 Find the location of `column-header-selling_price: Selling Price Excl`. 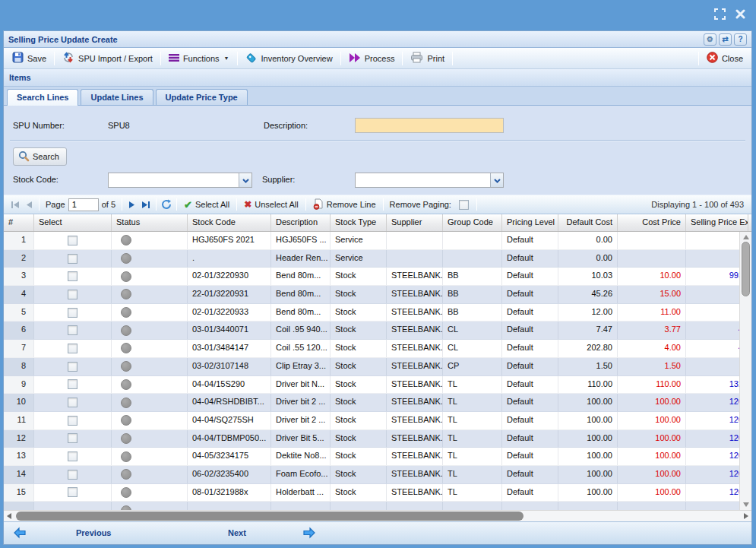

column-header-selling_price: Selling Price Excl is located at coordinates (717, 223).